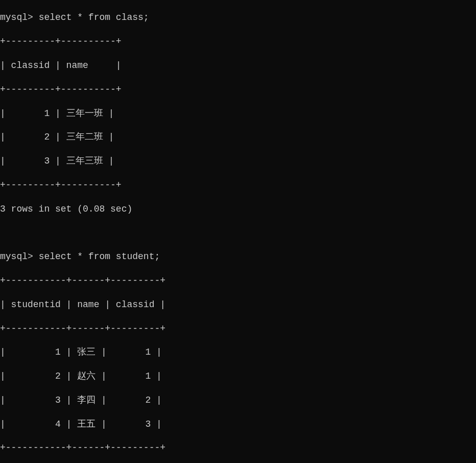 The width and height of the screenshot is (476, 463). Describe the element at coordinates (238, 161) in the screenshot. I see `class-table-row: | 3 | 三年三班 |` at that location.